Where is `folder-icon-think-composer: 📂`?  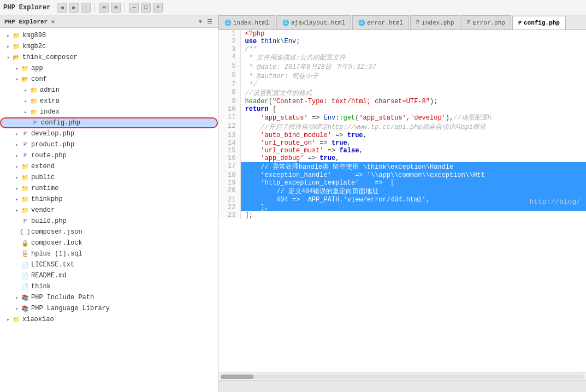 folder-icon-think-composer: 📂 is located at coordinates (16, 57).